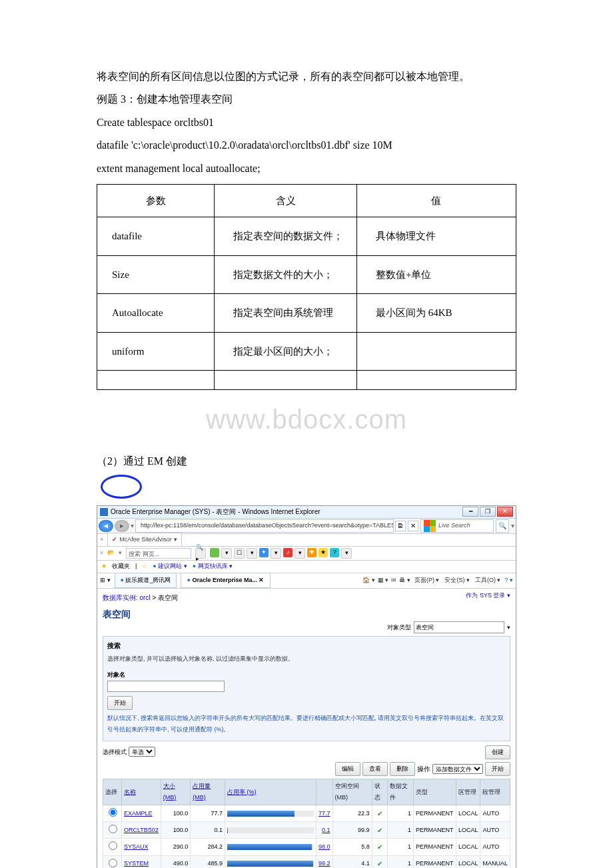 This screenshot has width=613, height=868. What do you see at coordinates (122, 526) in the screenshot?
I see `forward-button: ►` at bounding box center [122, 526].